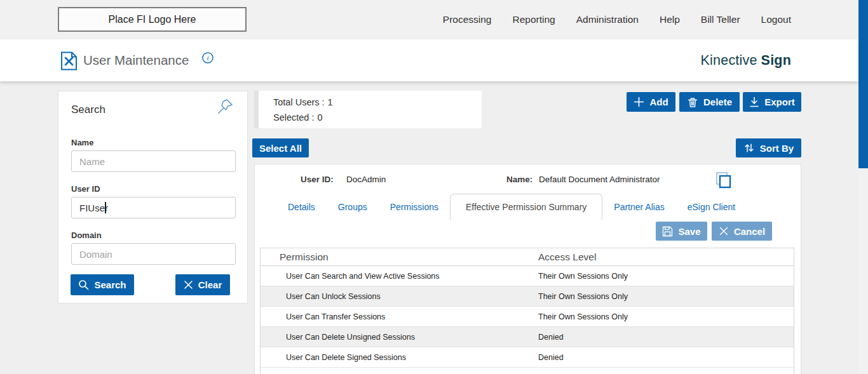 Image resolution: width=868 pixels, height=374 pixels. Describe the element at coordinates (320, 117) in the screenshot. I see `selected-value: 0` at that location.